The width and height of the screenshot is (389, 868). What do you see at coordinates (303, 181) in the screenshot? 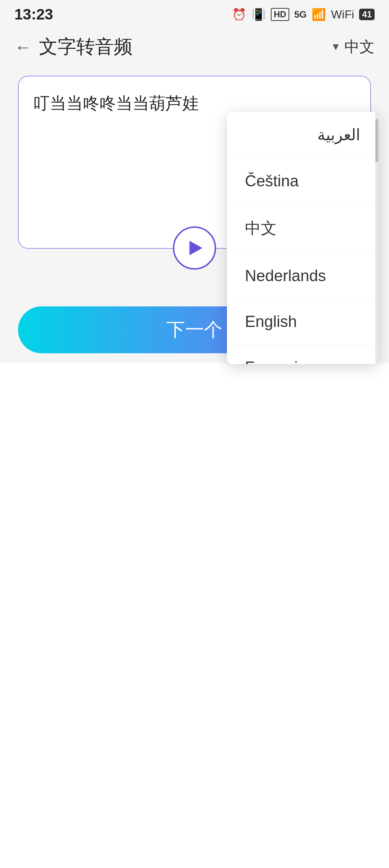
I see `dropdown-item-czech: Čeština` at bounding box center [303, 181].